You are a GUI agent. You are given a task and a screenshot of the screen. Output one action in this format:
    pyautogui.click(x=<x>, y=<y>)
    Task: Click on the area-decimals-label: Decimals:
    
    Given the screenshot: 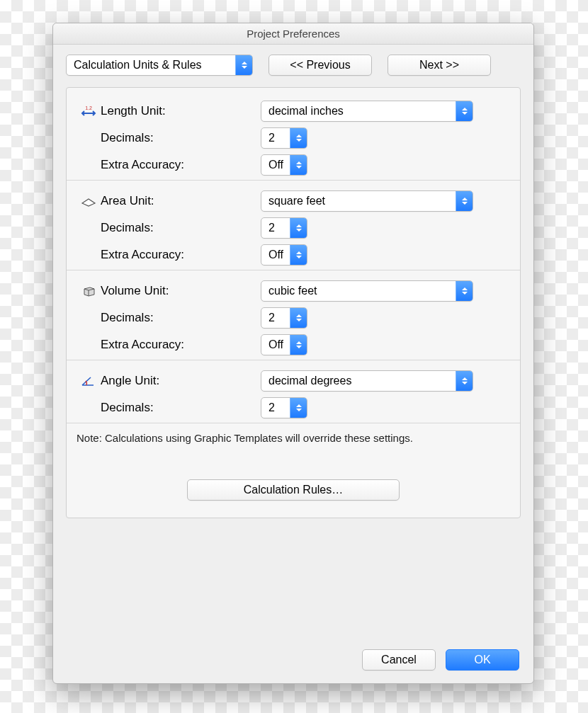 What is the action you would take?
    pyautogui.click(x=181, y=228)
    